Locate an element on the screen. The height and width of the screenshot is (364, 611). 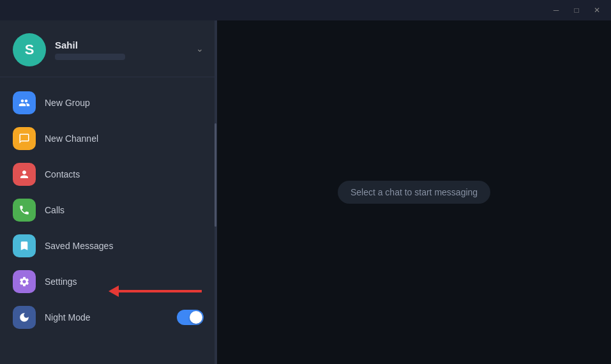
sidebar-scrollbar is located at coordinates (216, 192).